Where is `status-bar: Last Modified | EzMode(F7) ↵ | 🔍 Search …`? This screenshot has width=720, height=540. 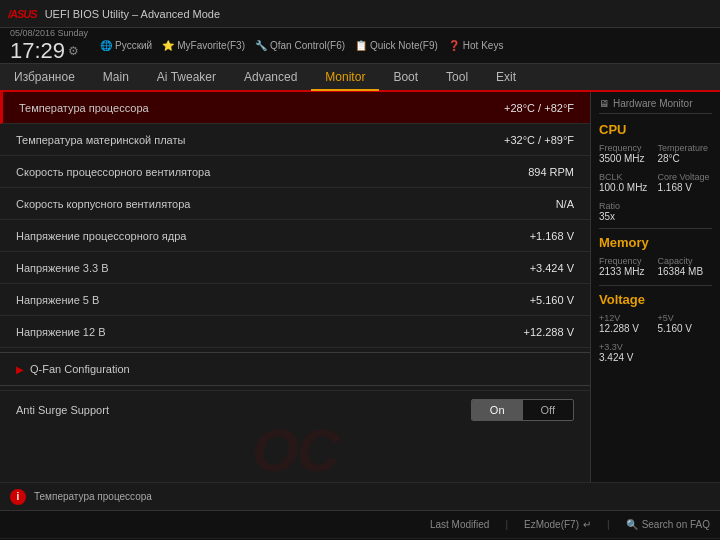 status-bar: Last Modified | EzMode(F7) ↵ | 🔍 Search … is located at coordinates (360, 524).